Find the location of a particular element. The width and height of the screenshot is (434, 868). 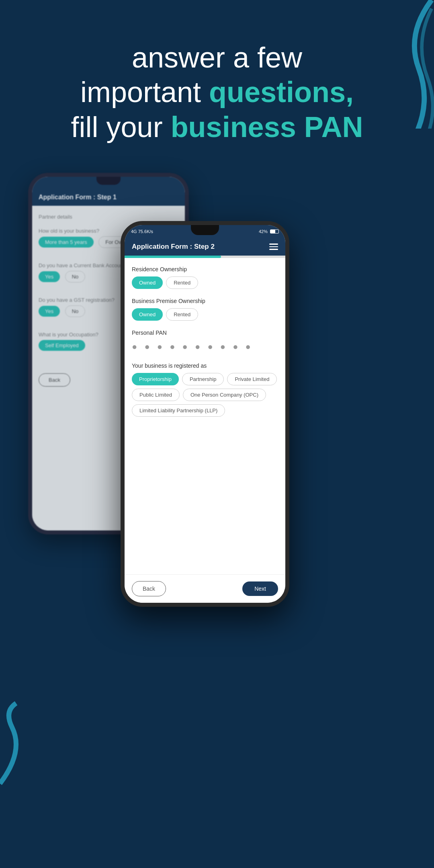

chip-opc: One Person Company (OPC) is located at coordinates (224, 395).